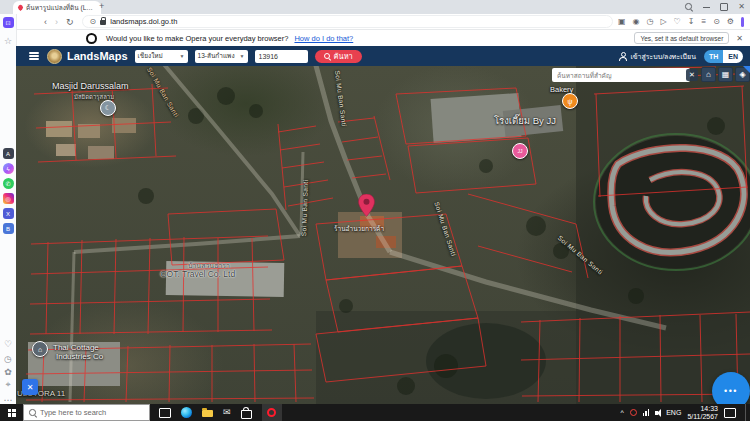  I want to click on set-default-browser-button: Yes, set it as default browser, so click(682, 38).